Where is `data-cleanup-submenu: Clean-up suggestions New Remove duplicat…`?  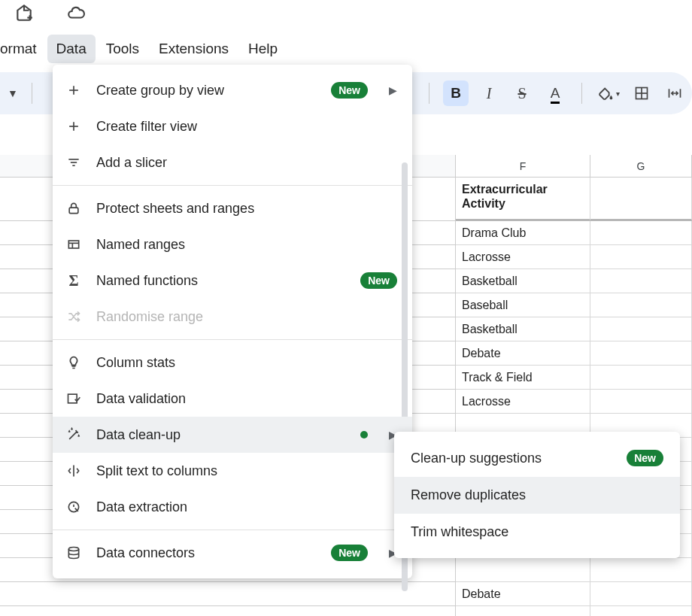 data-cleanup-submenu: Clean-up suggestions New Remove duplicat… is located at coordinates (537, 495).